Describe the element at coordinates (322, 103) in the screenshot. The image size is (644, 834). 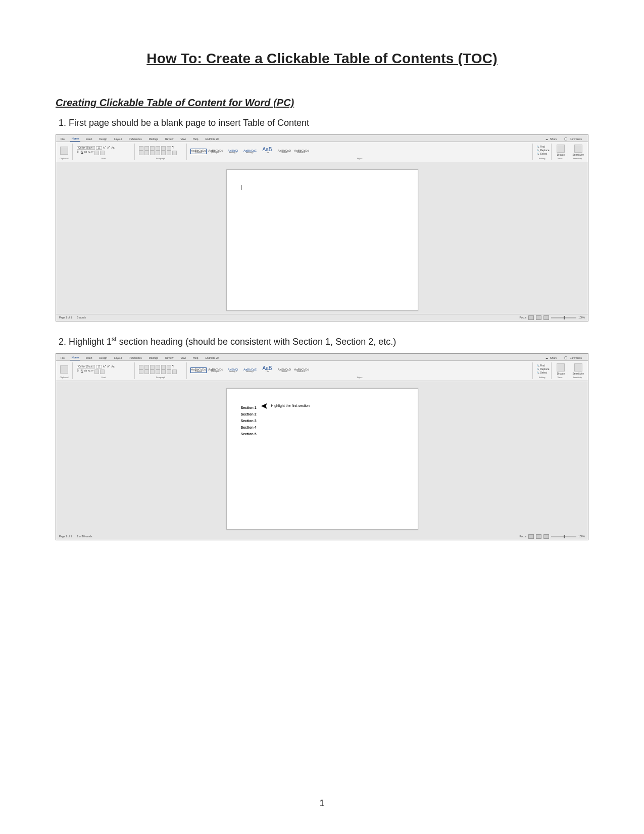
I see `section-subheading: Creating Clickable Table of Content for …` at that location.